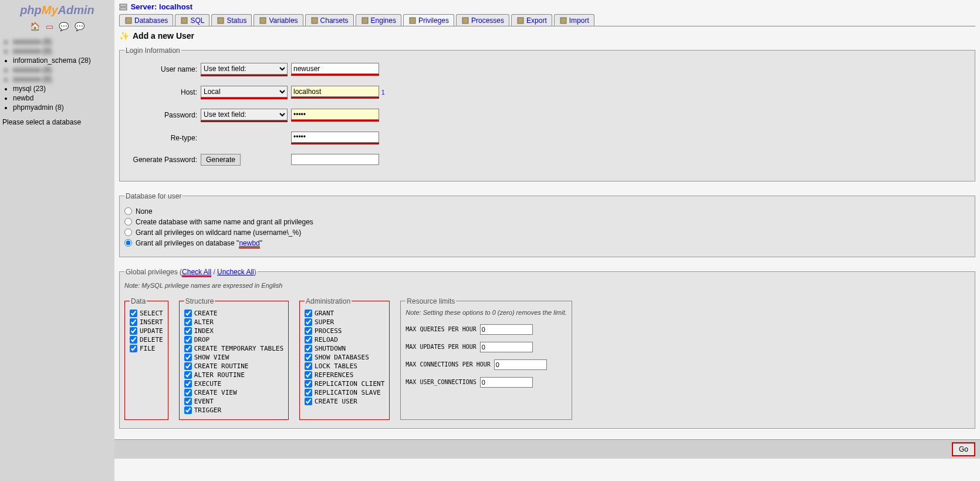 Image resolution: width=980 pixels, height=481 pixels. Describe the element at coordinates (547, 233) in the screenshot. I see `dbuser-radio-2: Grant all privileges on wildcard name (u…` at that location.